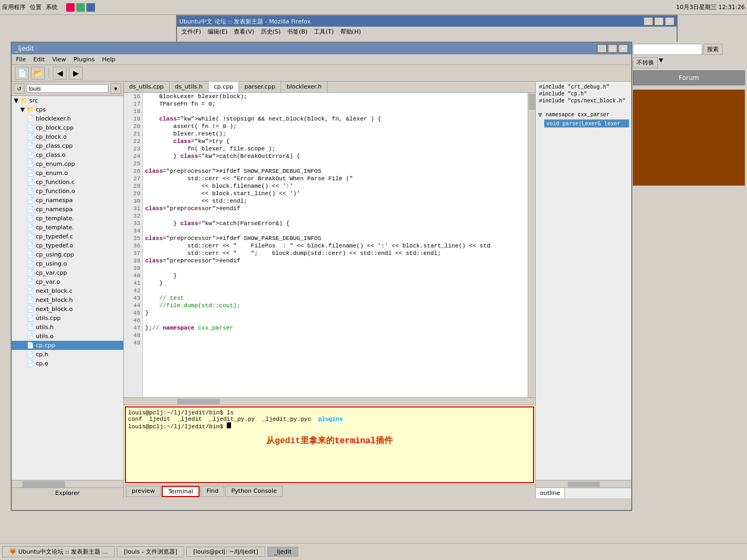 Image resolution: width=747 pixels, height=560 pixels. What do you see at coordinates (67, 327) in the screenshot?
I see `tree-item-utils-h: 📄utils.h` at bounding box center [67, 327].